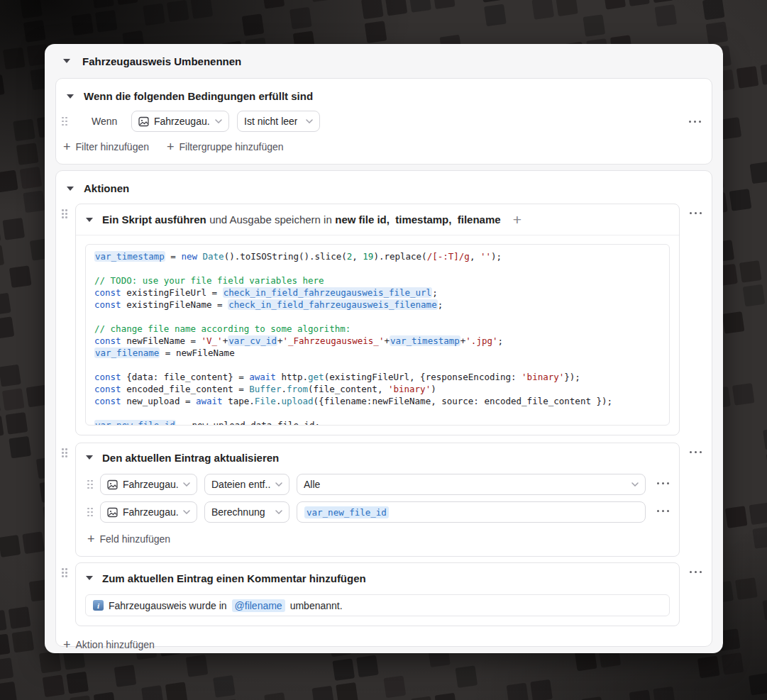 Image resolution: width=767 pixels, height=700 pixels. What do you see at coordinates (346, 512) in the screenshot?
I see `variable-token: var_new_file_id` at bounding box center [346, 512].